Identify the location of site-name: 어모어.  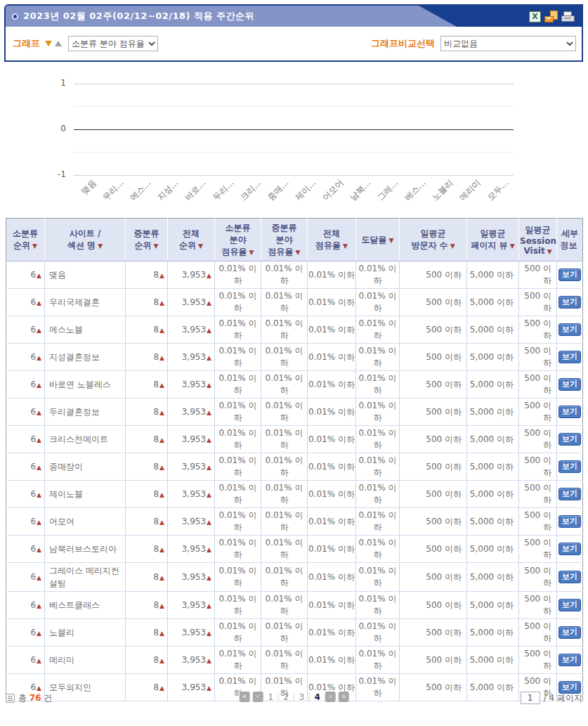
(62, 521).